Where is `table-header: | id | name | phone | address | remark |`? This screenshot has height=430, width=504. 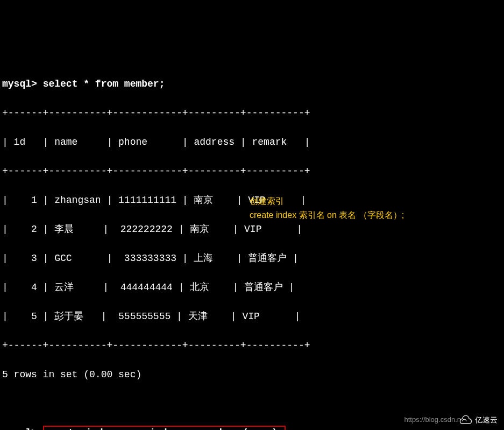
table-header: | id | name | phone | address | remark | is located at coordinates (252, 142).